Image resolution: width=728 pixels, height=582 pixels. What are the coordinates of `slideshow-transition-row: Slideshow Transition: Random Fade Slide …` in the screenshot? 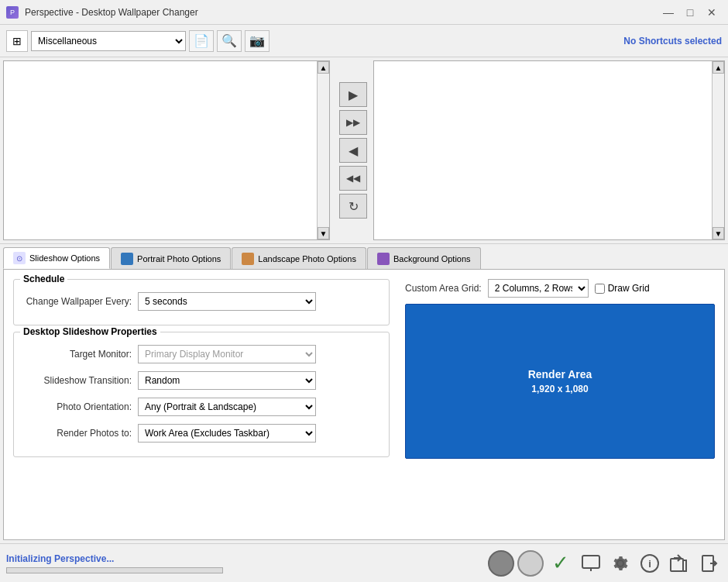 It's located at (201, 381).